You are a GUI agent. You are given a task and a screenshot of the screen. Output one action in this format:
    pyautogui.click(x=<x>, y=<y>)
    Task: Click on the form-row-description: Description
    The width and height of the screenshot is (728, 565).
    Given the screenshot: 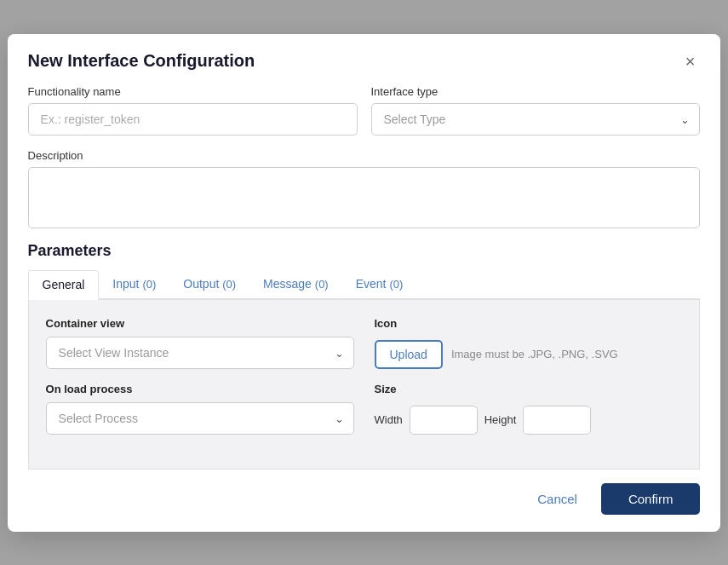 What is the action you would take?
    pyautogui.click(x=364, y=189)
    